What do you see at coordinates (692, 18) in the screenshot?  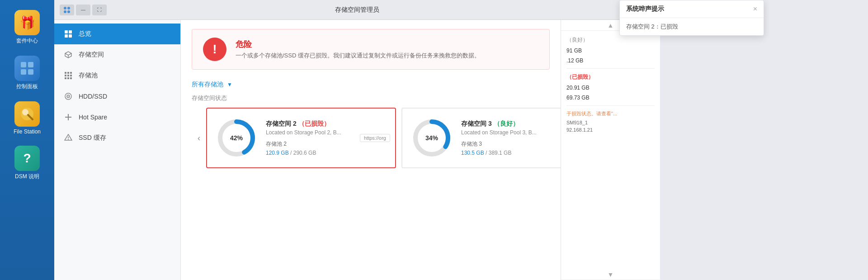 I see `notification-popup: 系统哗声提示 × 存储空间 2：已损毁` at bounding box center [692, 18].